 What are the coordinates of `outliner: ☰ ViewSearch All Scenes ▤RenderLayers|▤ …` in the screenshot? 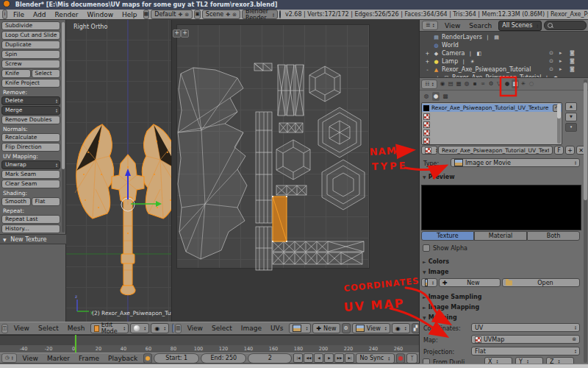 It's located at (503, 49).